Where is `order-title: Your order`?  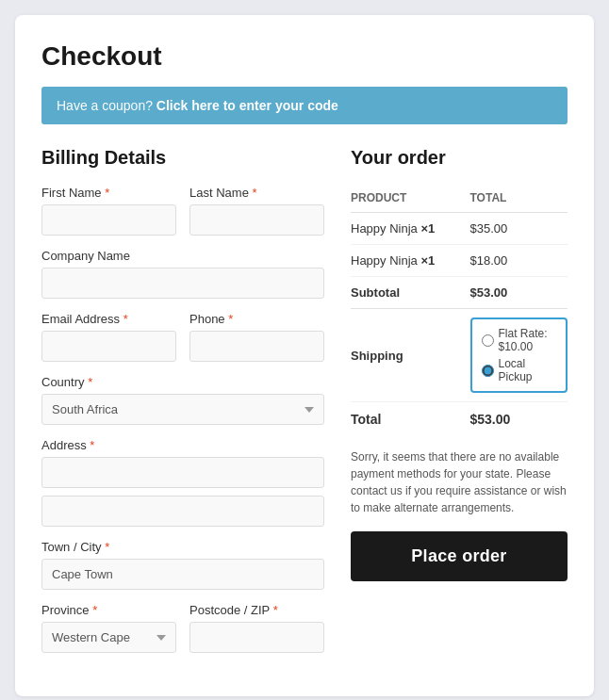 order-title: Your order is located at coordinates (459, 158).